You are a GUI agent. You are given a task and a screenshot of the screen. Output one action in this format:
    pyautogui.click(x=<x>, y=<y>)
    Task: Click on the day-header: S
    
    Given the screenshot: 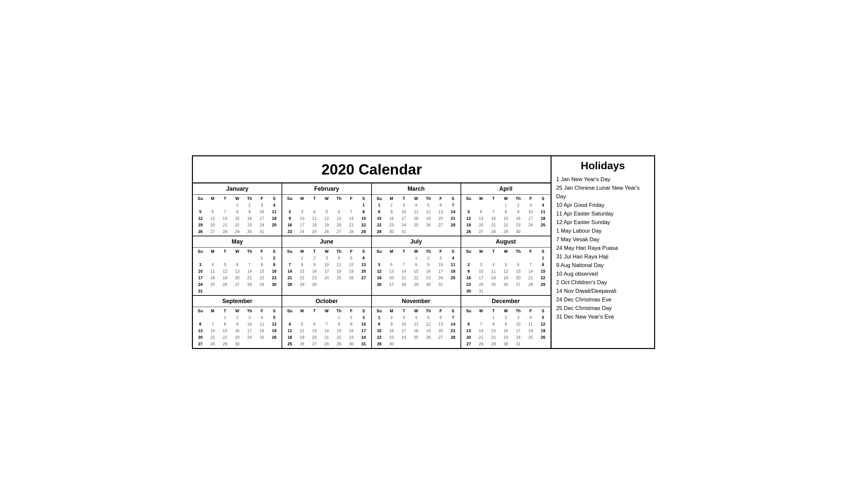 What is the action you would take?
    pyautogui.click(x=274, y=251)
    